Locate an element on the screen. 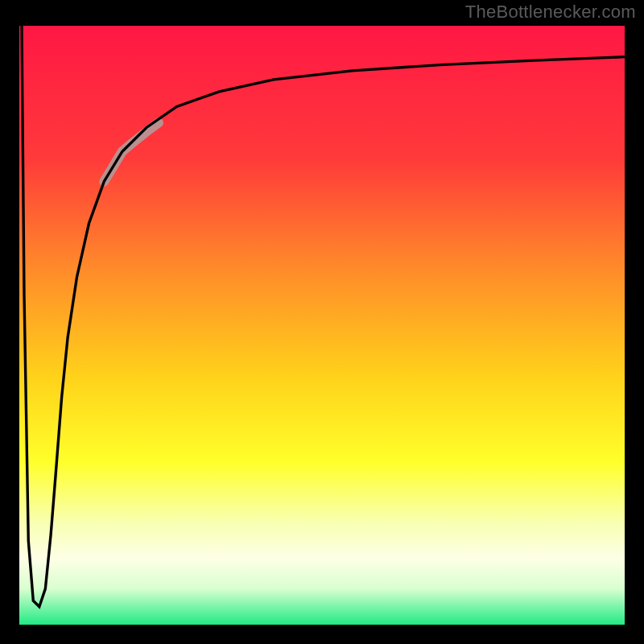 The height and width of the screenshot is (644, 644). highlight-segment is located at coordinates (131, 153).